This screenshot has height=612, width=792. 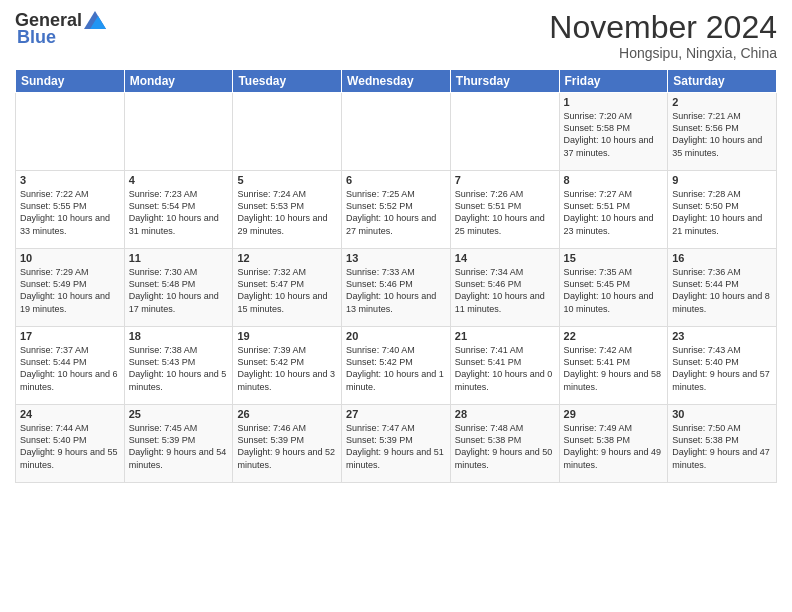 What do you see at coordinates (70, 444) in the screenshot?
I see `calendar-cell: 24Sunrise: 7:44 AM Sunset: 5:40 PM Dayli…` at bounding box center [70, 444].